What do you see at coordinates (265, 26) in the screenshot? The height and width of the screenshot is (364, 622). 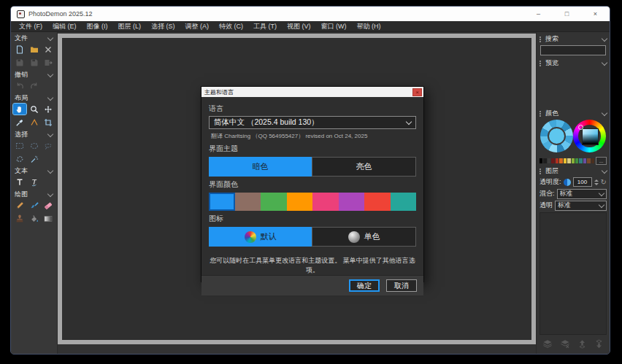 I see `menu-item: 工具 (T)` at bounding box center [265, 26].